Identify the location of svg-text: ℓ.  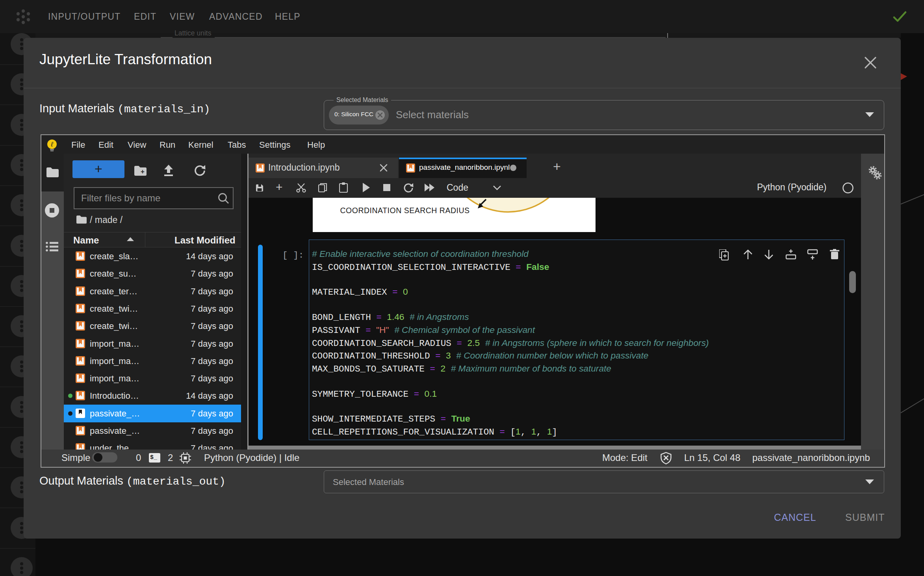
(52, 144).